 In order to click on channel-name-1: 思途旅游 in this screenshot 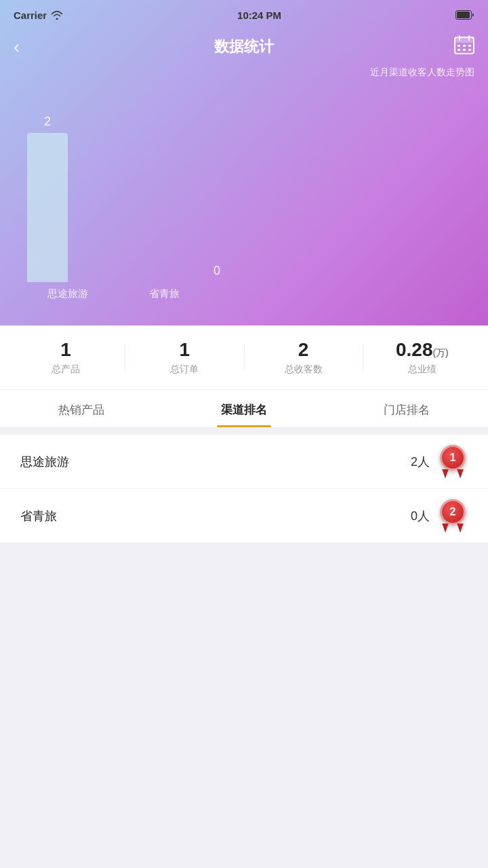, I will do `click(45, 462)`.